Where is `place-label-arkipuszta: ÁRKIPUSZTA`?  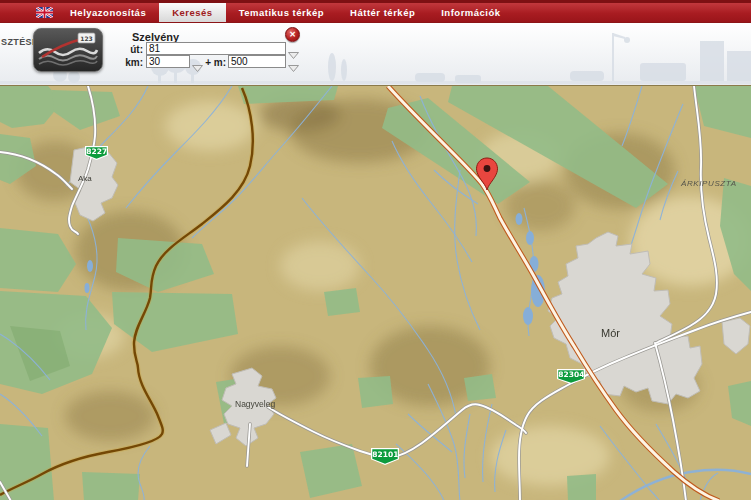 place-label-arkipuszta: ÁRKIPUSZTA is located at coordinates (709, 184).